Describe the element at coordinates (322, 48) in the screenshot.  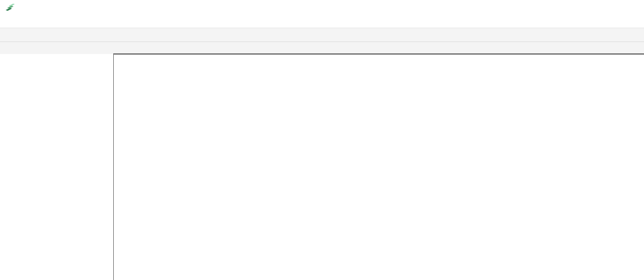
I see `secondary-toolbar` at that location.